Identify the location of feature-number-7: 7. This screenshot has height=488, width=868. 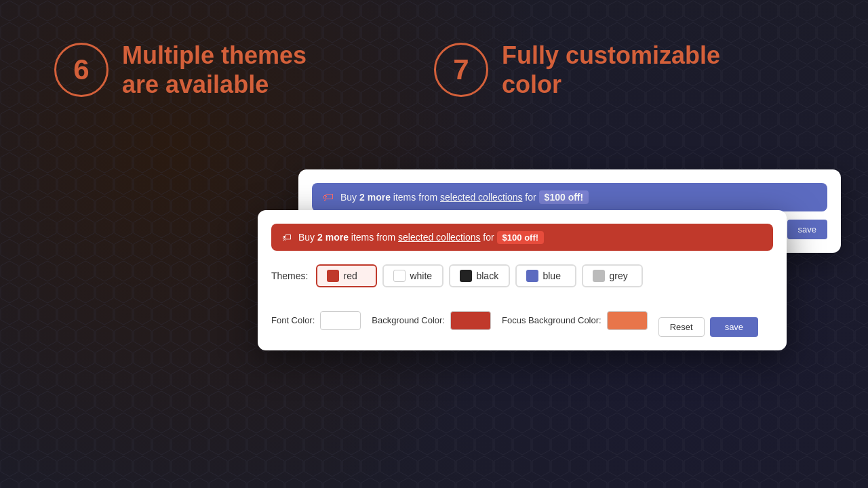
(461, 70).